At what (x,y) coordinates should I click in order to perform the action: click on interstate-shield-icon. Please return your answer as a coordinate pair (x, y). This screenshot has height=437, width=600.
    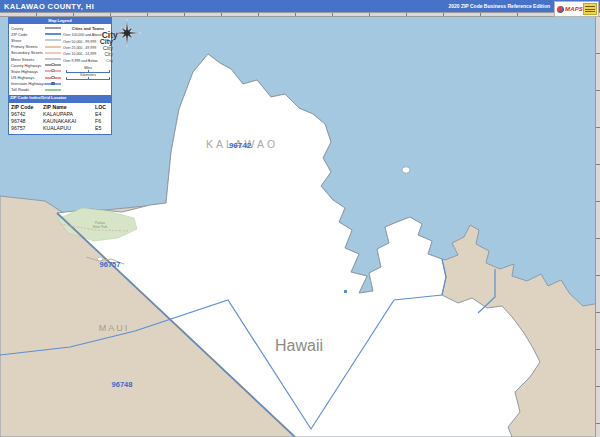
    Looking at the image, I should click on (53, 84).